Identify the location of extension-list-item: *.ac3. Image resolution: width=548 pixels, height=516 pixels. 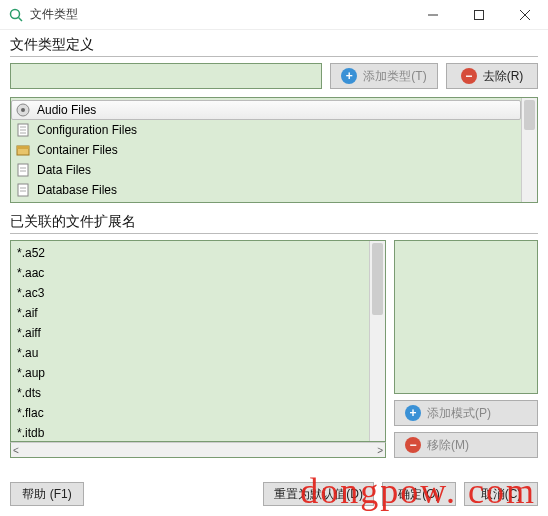
(190, 293).